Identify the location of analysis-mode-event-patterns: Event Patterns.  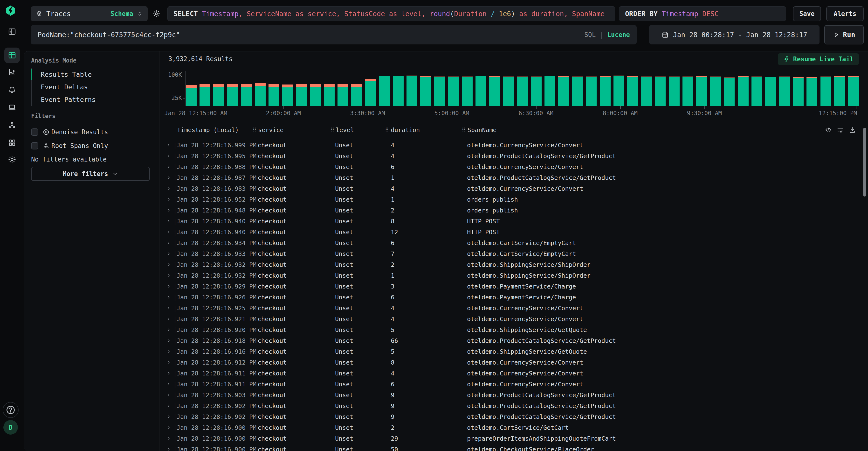
(93, 100).